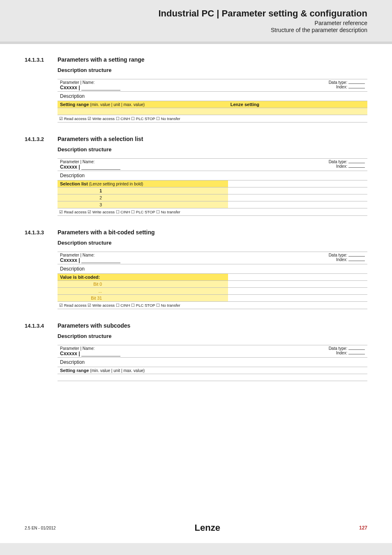 The image size is (392, 555). What do you see at coordinates (41, 139) in the screenshot?
I see `section-number: 14.1.3.2` at bounding box center [41, 139].